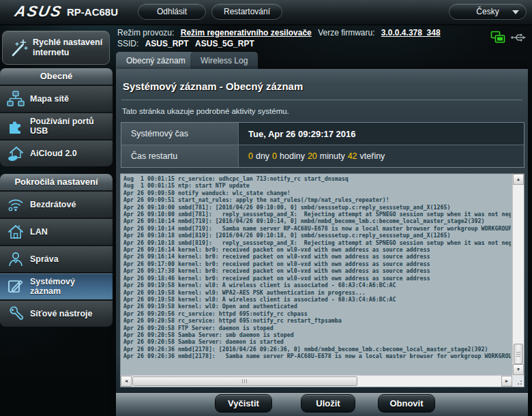 The image size is (532, 416). Describe the element at coordinates (56, 260) in the screenshot. I see `sidebar-item-administration: Správa` at that location.